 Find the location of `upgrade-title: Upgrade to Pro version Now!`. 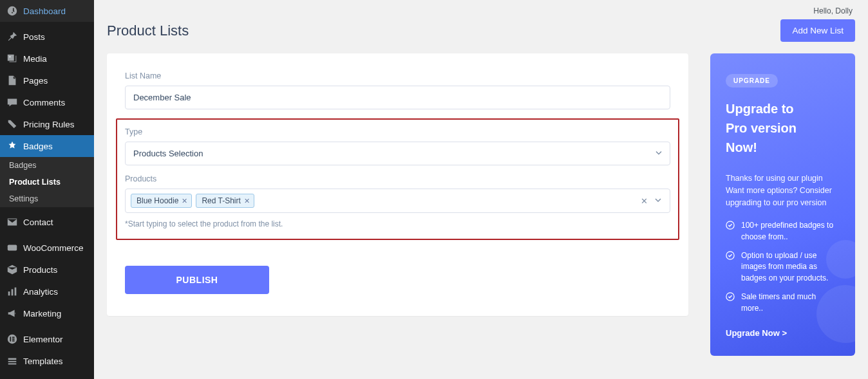

upgrade-title: Upgrade to Pro version Now! is located at coordinates (783, 128).